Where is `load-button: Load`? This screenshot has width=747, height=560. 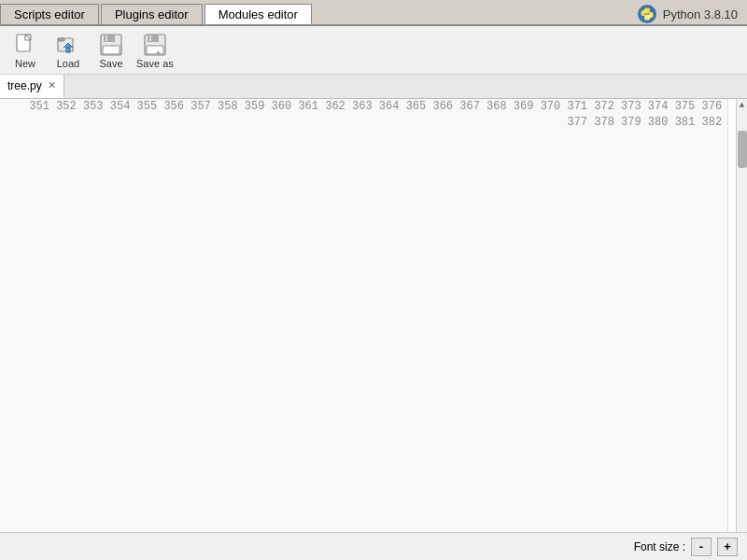
load-button: Load is located at coordinates (68, 50).